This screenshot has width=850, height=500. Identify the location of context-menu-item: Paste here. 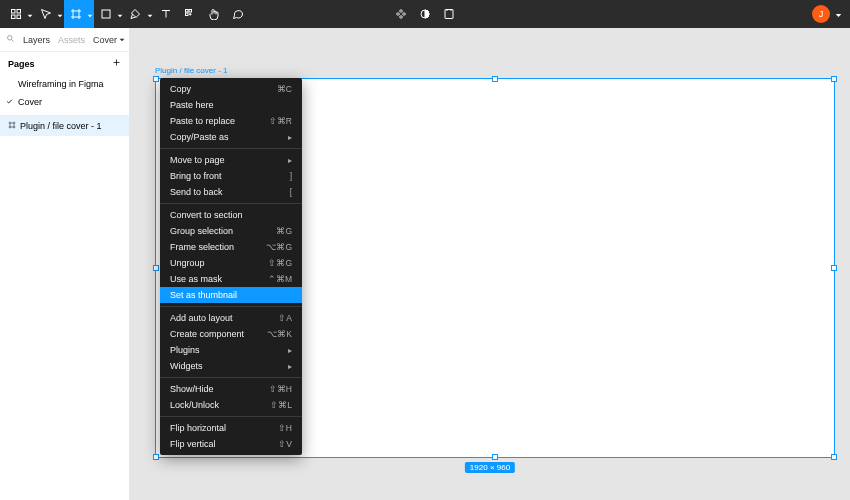
(231, 105).